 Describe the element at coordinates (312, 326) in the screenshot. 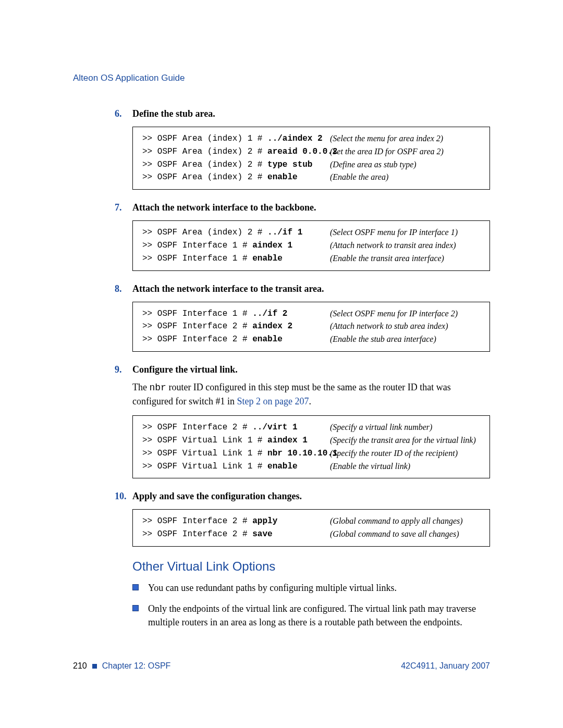

I see `cmd-line: >> OSPF Interface 2 # aindex 2(Attach ne…` at that location.